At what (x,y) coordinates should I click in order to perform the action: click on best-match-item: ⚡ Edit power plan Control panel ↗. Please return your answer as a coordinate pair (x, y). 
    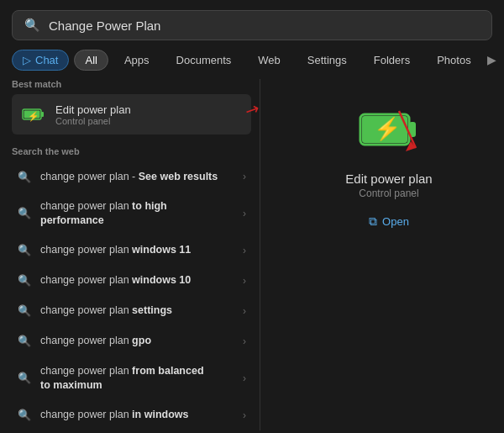
    Looking at the image, I should click on (131, 114).